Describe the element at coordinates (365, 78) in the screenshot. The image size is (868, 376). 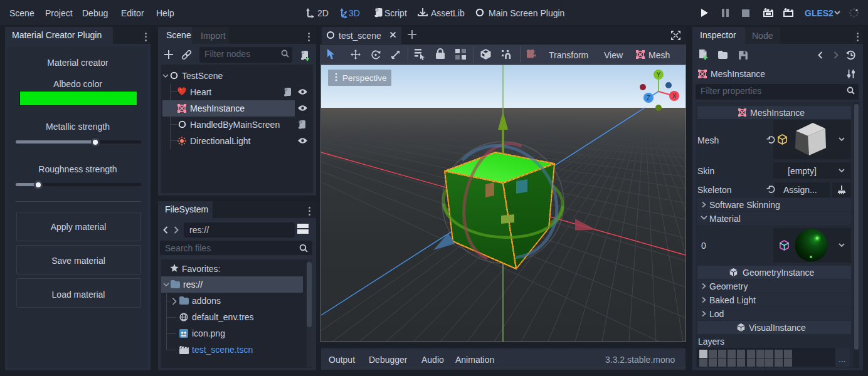
I see `svg-text: Perspective` at that location.